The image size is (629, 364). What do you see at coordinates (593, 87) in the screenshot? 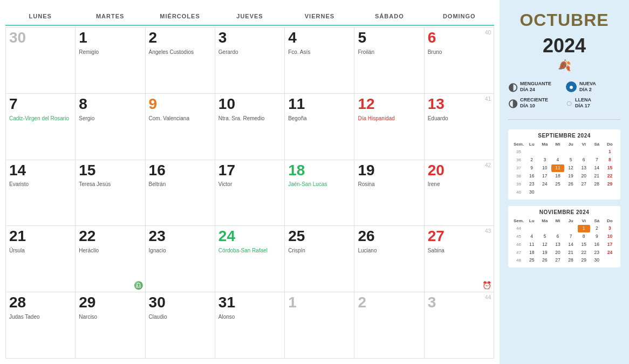
I see `moon-phase-item: ●NUEVA DÍA 2` at bounding box center [593, 87].